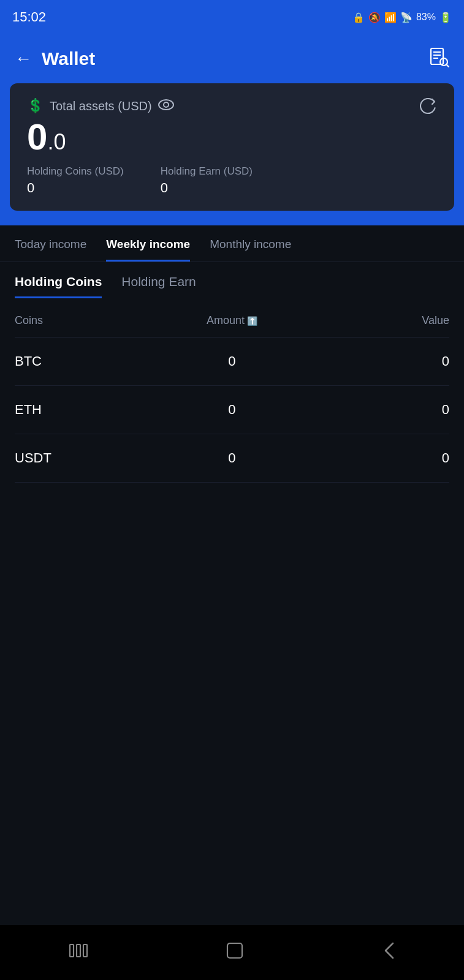 The width and height of the screenshot is (464, 980). Describe the element at coordinates (377, 410) in the screenshot. I see `coin-value-eth: 0` at that location.